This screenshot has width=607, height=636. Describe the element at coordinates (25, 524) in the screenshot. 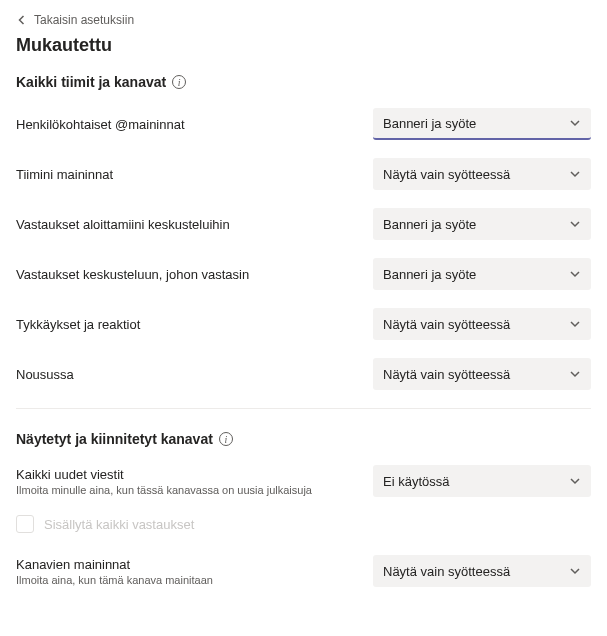

I see `checkbox-include-replies` at that location.